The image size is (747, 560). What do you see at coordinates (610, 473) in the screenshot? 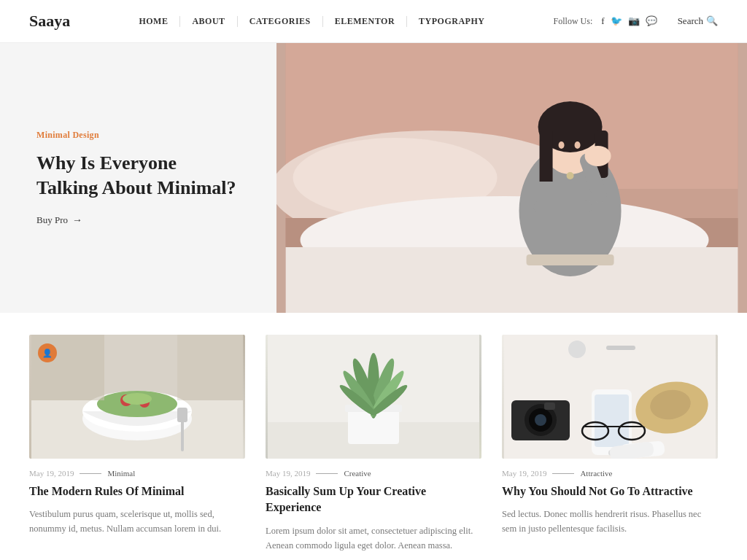
I see `card-3-meta: May 19, 2019 Attractive` at bounding box center [610, 473].